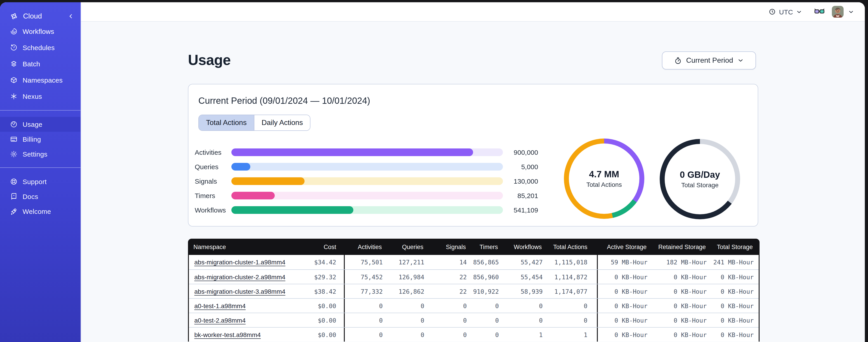  I want to click on actions-bar-chart: Activities900,000Queries5,000Signals130,…, so click(371, 181).